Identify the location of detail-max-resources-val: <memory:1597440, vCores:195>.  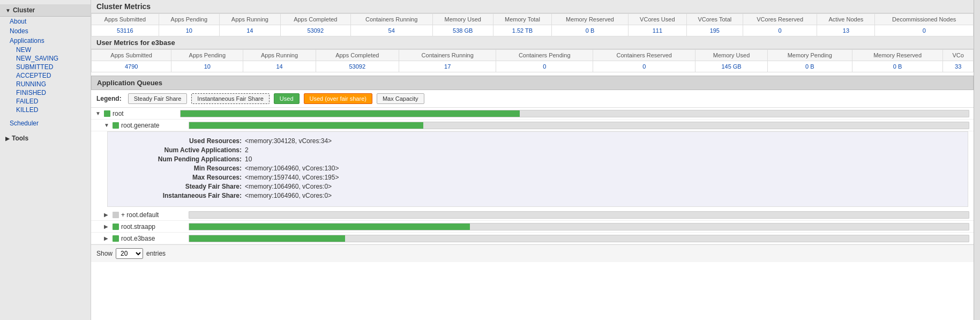
(291, 177).